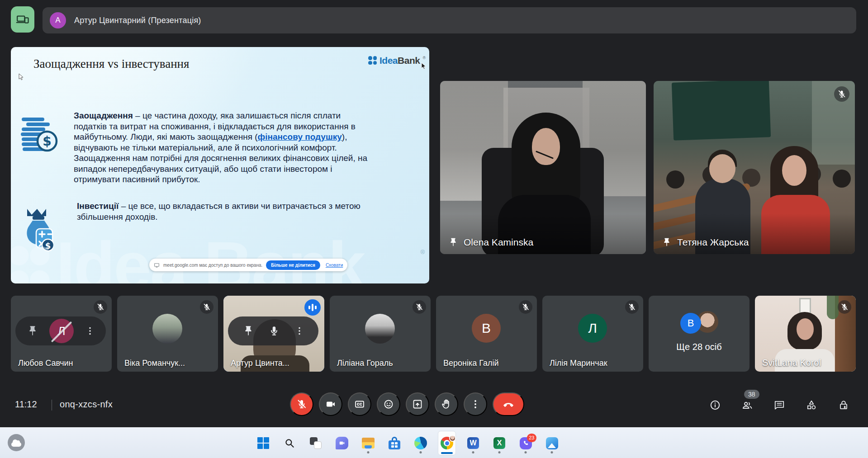 The image size is (868, 458). What do you see at coordinates (86, 404) in the screenshot?
I see `meeting-code: onq-xzcs-nfx` at bounding box center [86, 404].